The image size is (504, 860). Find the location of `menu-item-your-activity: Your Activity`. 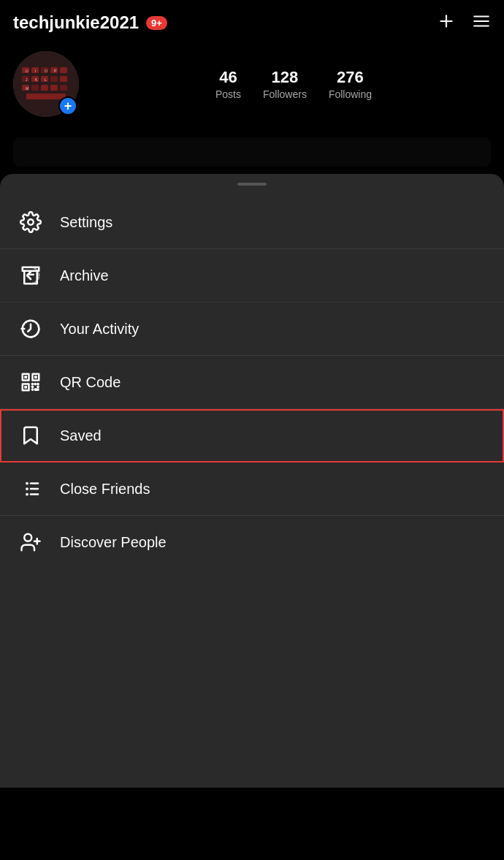

menu-item-your-activity: Your Activity is located at coordinates (252, 329).